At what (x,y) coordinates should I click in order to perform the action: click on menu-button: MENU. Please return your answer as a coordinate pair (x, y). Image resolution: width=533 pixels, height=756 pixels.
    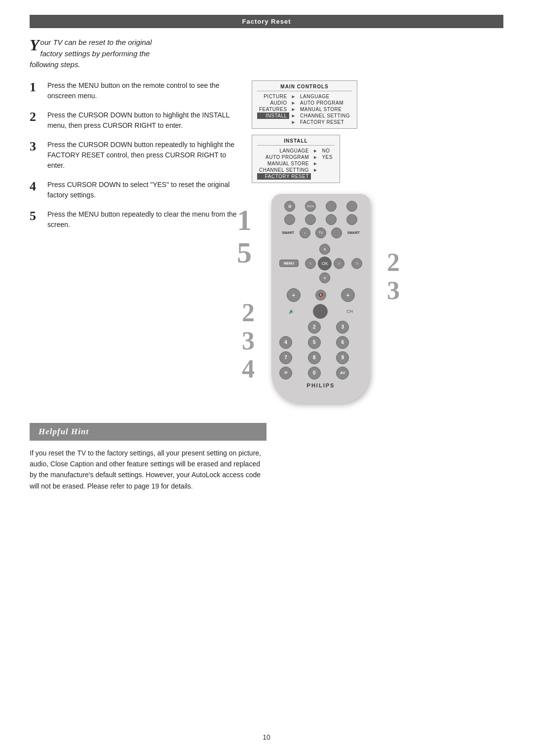
    Looking at the image, I should click on (289, 264).